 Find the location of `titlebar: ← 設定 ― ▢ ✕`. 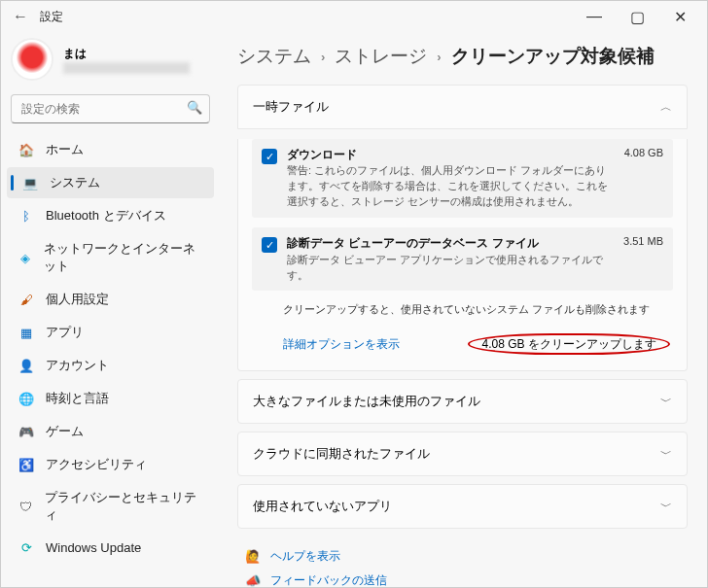

titlebar: ← 設定 ― ▢ ✕ is located at coordinates (354, 17).